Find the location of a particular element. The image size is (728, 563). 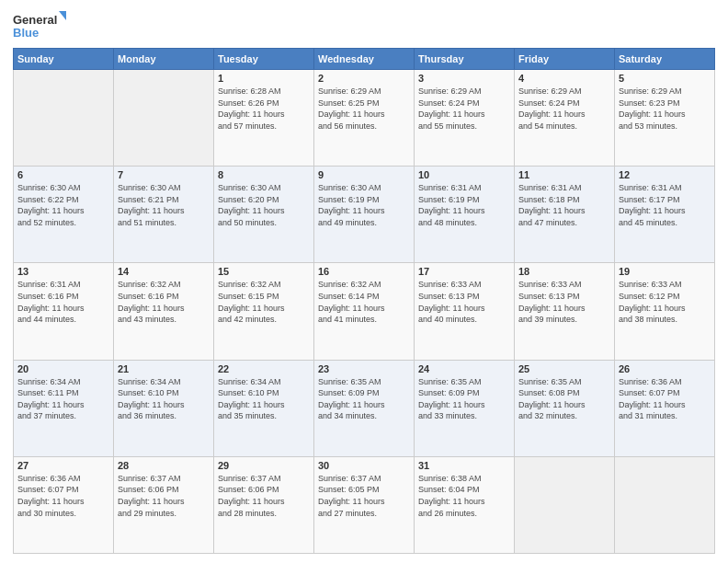

daylight-text-line2: and 42 minutes. is located at coordinates (264, 320).